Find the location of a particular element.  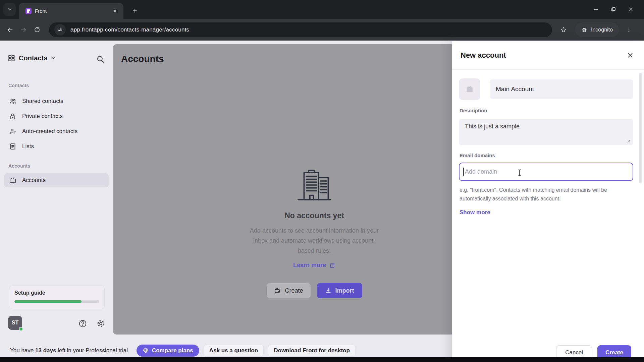

setup-progress-track is located at coordinates (57, 302).